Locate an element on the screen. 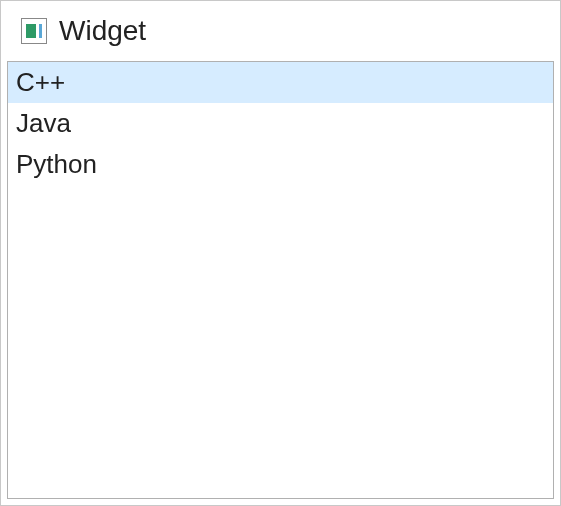 This screenshot has width=561, height=506. list-item: C++ is located at coordinates (280, 82).